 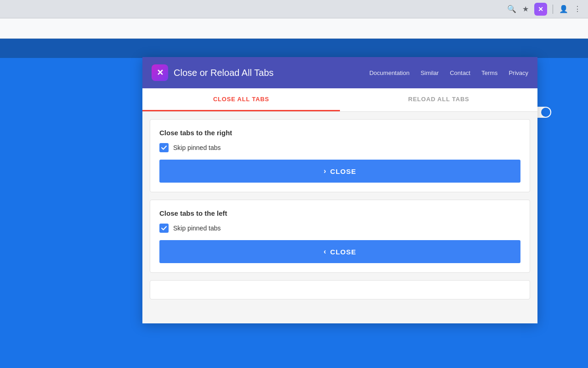 I want to click on toggle-knob, so click(x=546, y=112).